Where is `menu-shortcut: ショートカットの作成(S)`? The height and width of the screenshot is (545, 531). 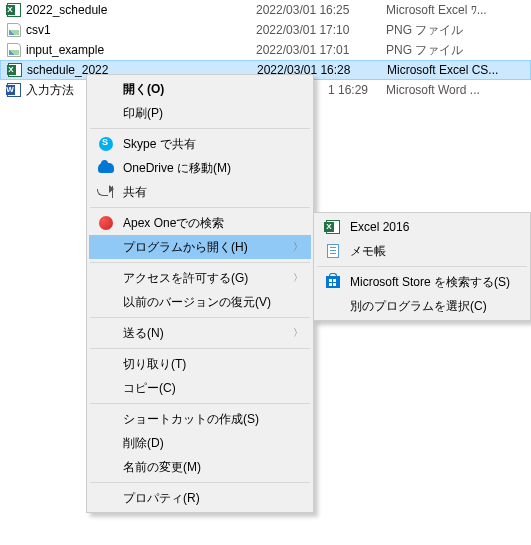
menu-shortcut: ショートカットの作成(S) is located at coordinates (200, 419).